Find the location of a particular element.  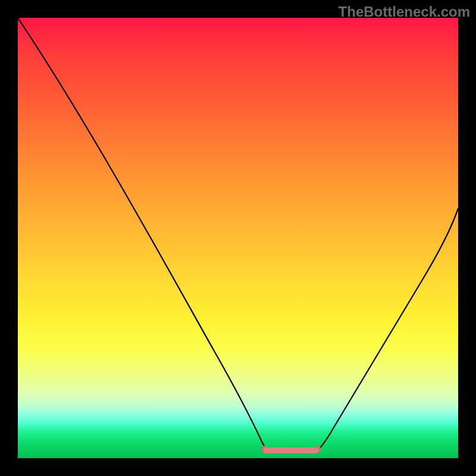

chart-flat-region is located at coordinates (291, 450).